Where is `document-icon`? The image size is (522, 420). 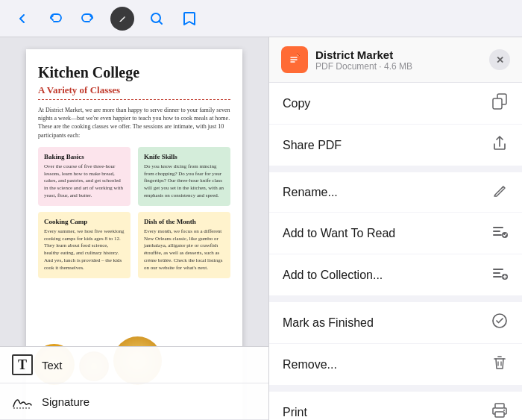 document-icon is located at coordinates (295, 60).